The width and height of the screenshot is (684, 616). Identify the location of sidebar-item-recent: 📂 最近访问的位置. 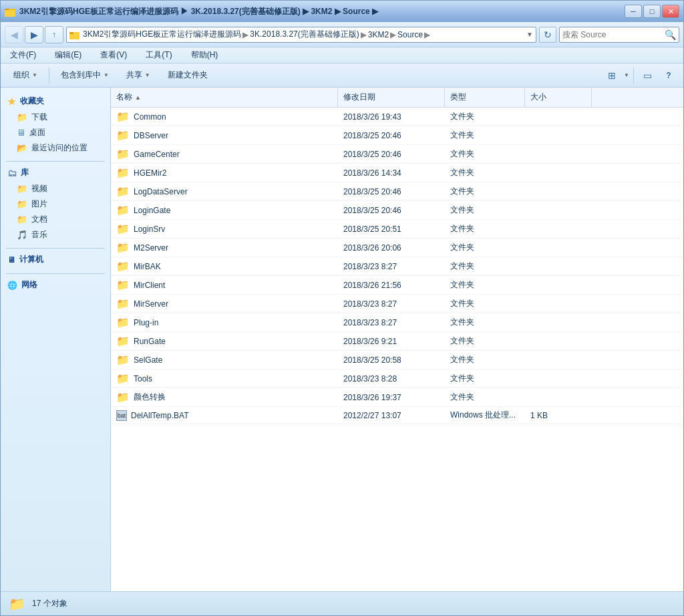
(55, 148).